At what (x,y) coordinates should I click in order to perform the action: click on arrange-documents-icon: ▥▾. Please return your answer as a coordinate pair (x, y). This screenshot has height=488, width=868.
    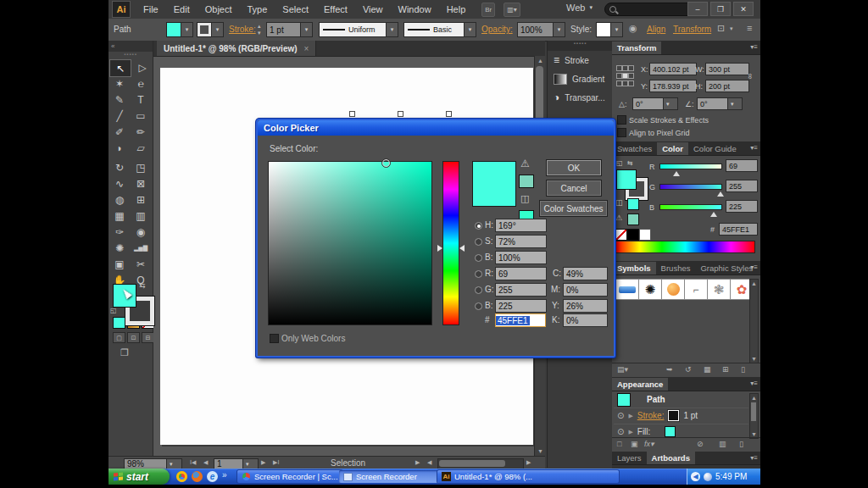
    Looking at the image, I should click on (512, 10).